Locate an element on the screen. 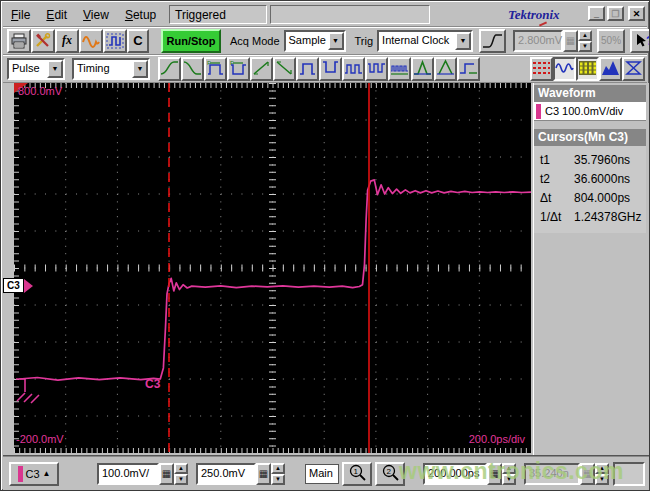  hbars-icon is located at coordinates (542, 69).